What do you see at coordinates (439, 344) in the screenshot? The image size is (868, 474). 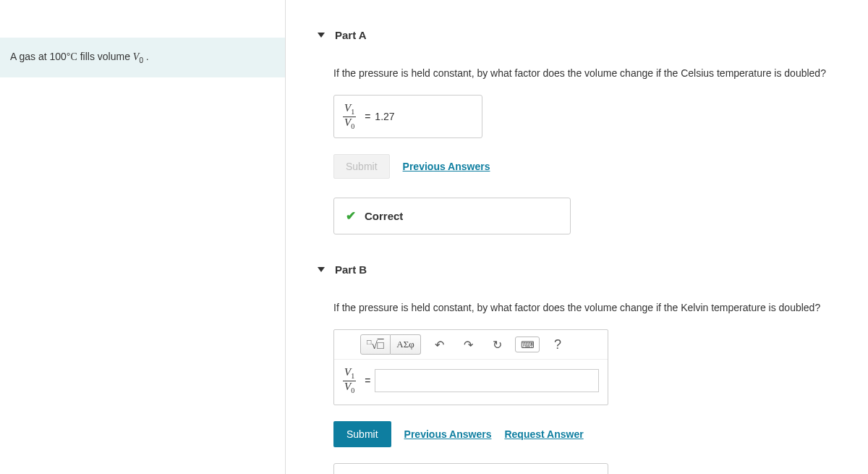 I see `undo-icon: ↶` at bounding box center [439, 344].